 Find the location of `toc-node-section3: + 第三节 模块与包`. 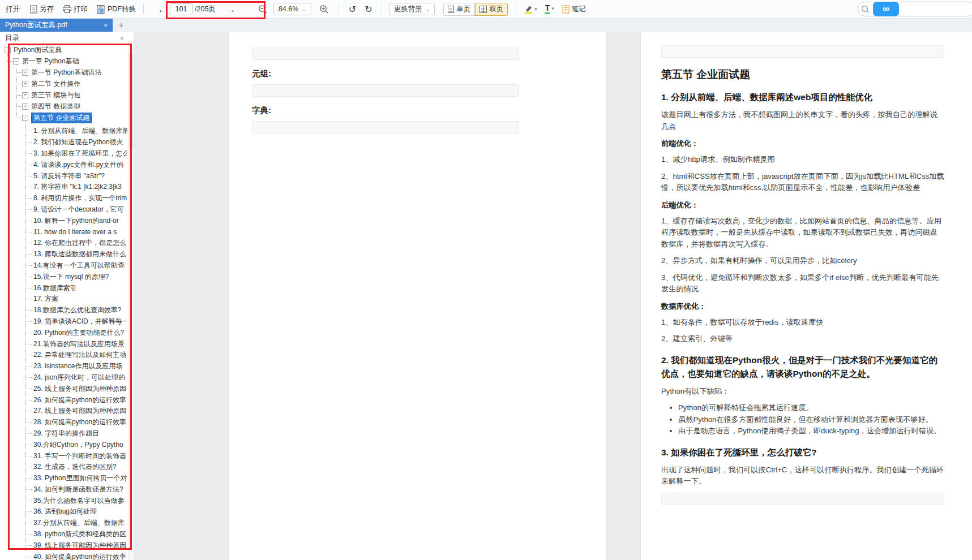

toc-node-section3: + 第三节 模块与包 is located at coordinates (63, 95).